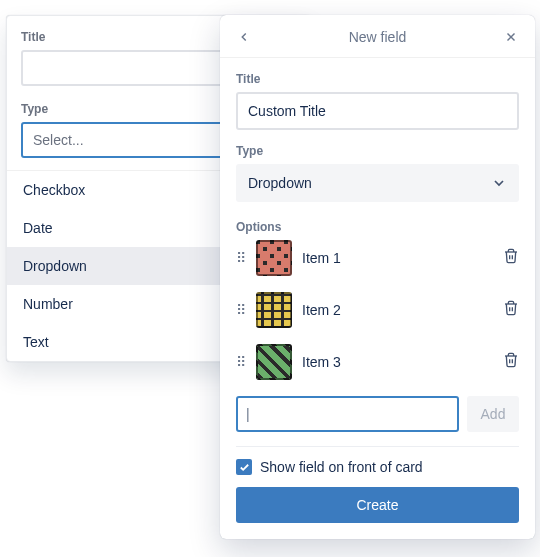  Describe the element at coordinates (378, 505) in the screenshot. I see `create-button: Create` at that location.